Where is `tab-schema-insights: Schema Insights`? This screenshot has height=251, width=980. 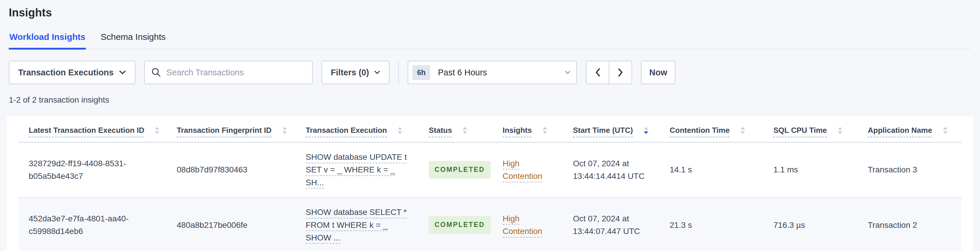
tab-schema-insights: Schema Insights is located at coordinates (133, 41).